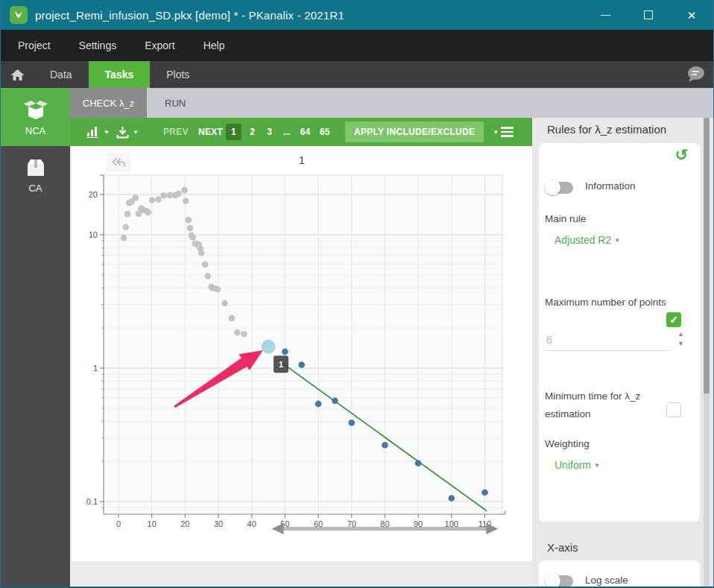 The height and width of the screenshot is (588, 714). Describe the element at coordinates (566, 219) in the screenshot. I see `main-rule-label: Main rule` at that location.